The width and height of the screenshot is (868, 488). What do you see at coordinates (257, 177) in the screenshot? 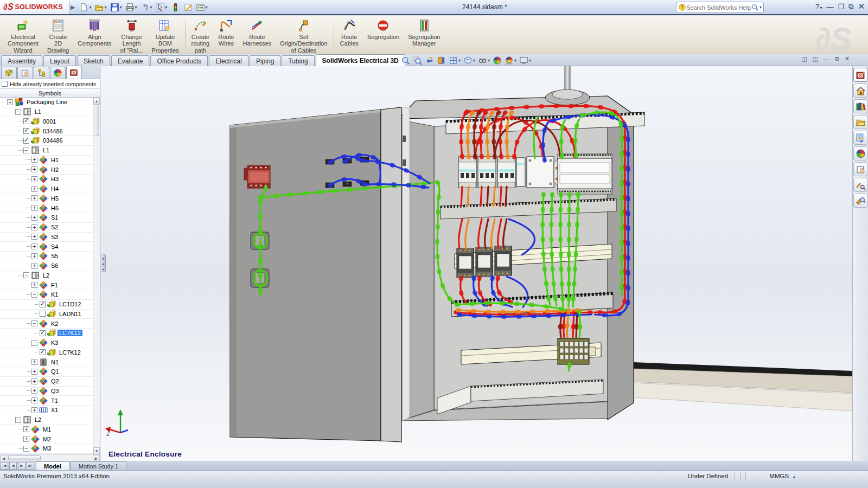
I see `door-relay-red` at bounding box center [257, 177].